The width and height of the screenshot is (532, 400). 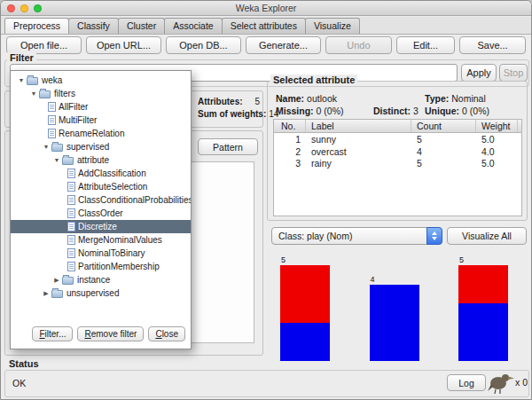 I want to click on attributes-count-label: Attributes:, so click(x=220, y=101).